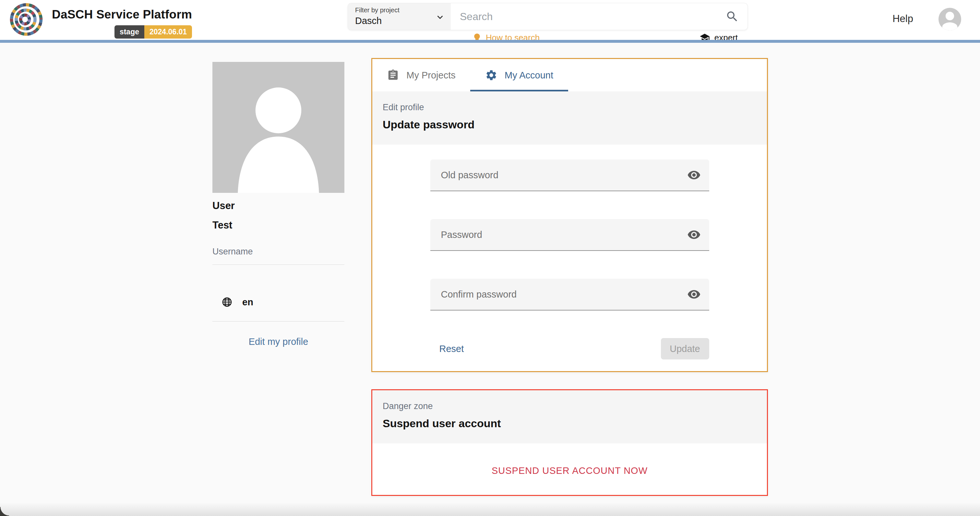 This screenshot has width=980, height=516. What do you see at coordinates (570, 349) in the screenshot?
I see `form-actions: Reset Update` at bounding box center [570, 349].